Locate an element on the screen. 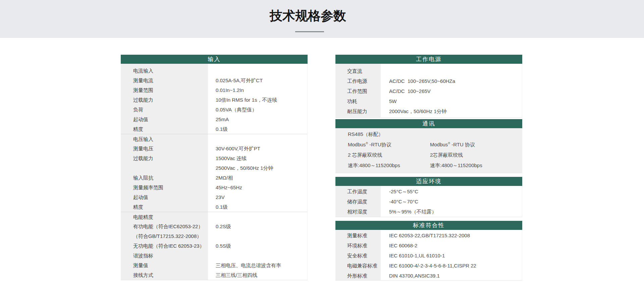  spec-row: （符合GB/T17215.322-2008） is located at coordinates (214, 236).